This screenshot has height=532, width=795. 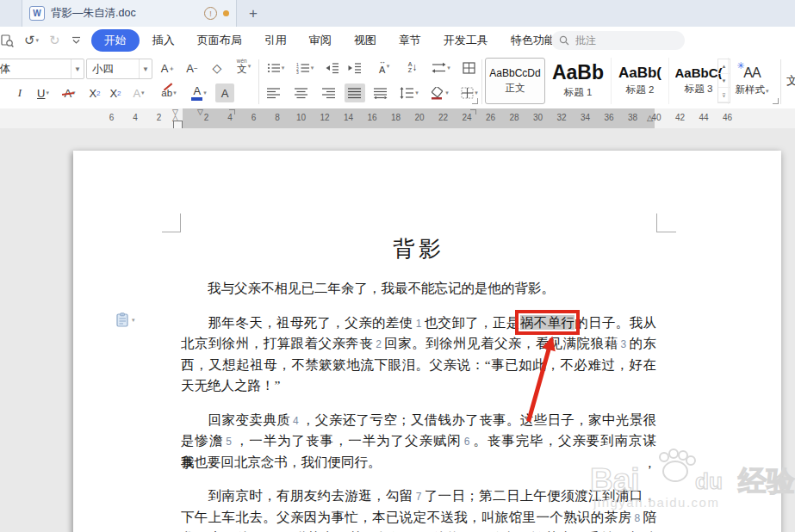 I want to click on ruler-number: 8, so click(x=277, y=117).